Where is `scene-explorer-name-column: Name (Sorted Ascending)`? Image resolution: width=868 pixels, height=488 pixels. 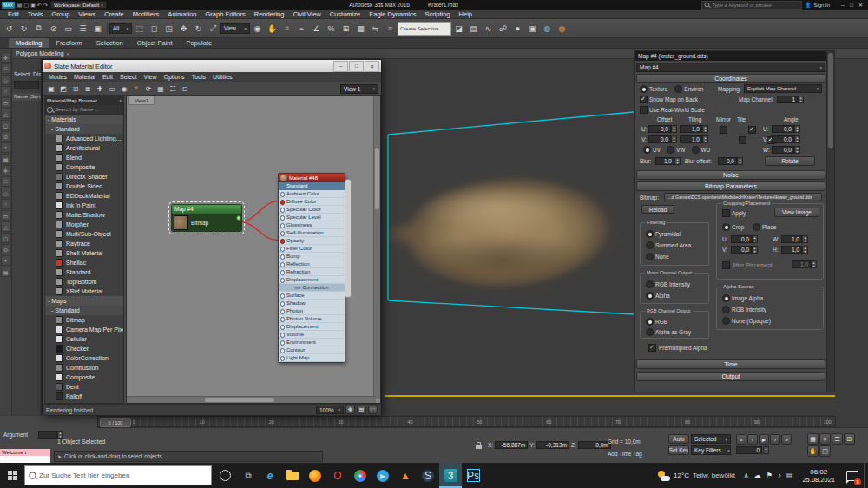 scene-explorer-name-column: Name (Sorted Ascending) is located at coordinates (26, 97).